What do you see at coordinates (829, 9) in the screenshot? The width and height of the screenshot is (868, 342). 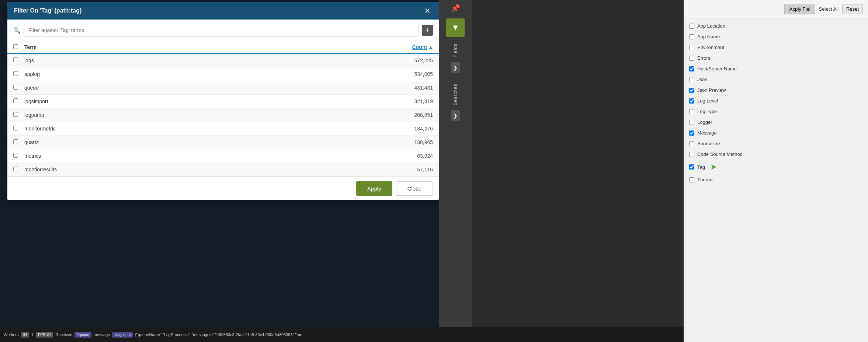 I see `select-all-link: Select All` at bounding box center [829, 9].